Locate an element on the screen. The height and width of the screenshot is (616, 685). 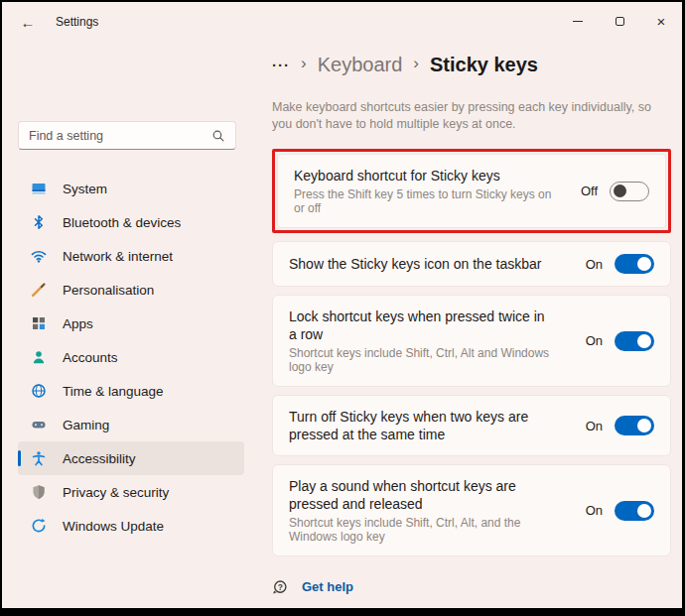
taskbar-icon-toggle is located at coordinates (634, 264).